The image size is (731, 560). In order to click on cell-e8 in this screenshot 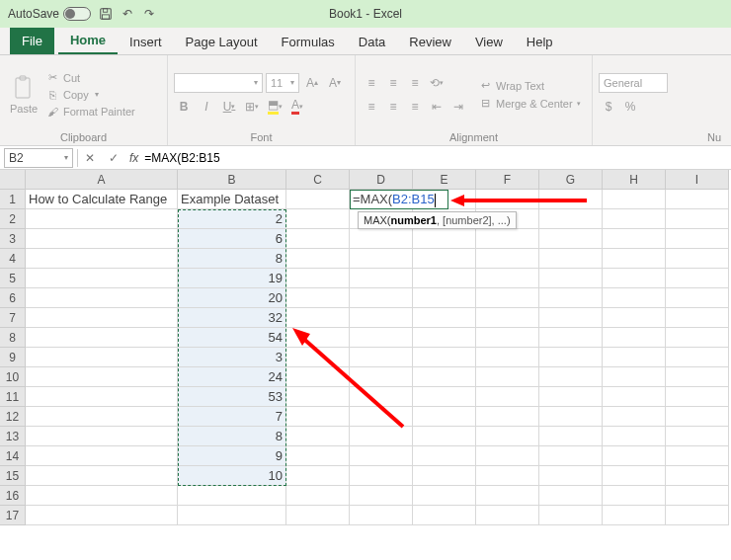, I will do `click(445, 338)`.